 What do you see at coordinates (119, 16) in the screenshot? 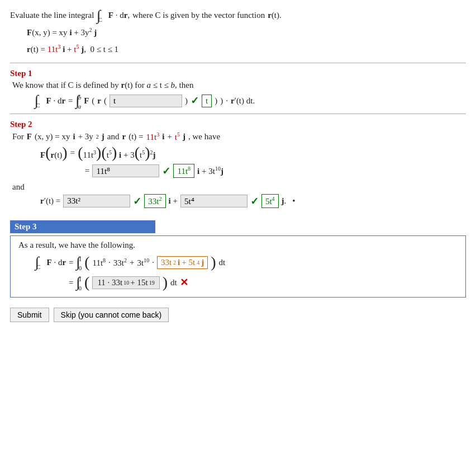
I see `problem-F-dr: F · dr,` at bounding box center [119, 16].